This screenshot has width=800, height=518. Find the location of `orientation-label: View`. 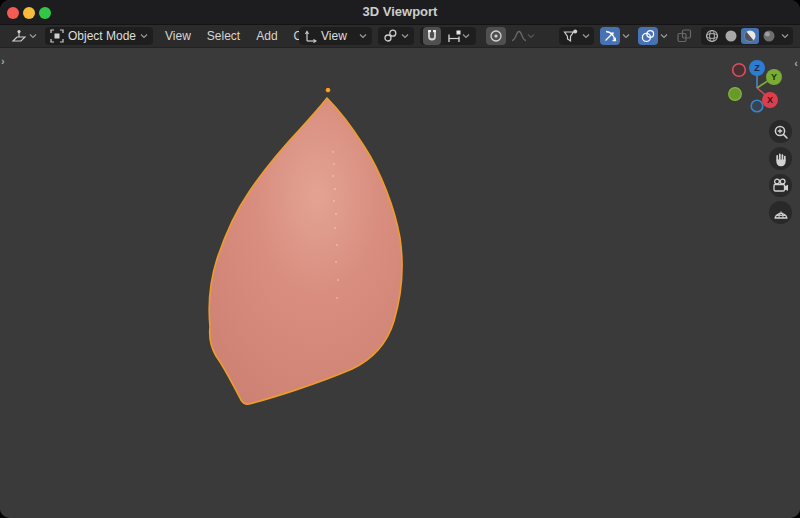

orientation-label: View is located at coordinates (334, 36).